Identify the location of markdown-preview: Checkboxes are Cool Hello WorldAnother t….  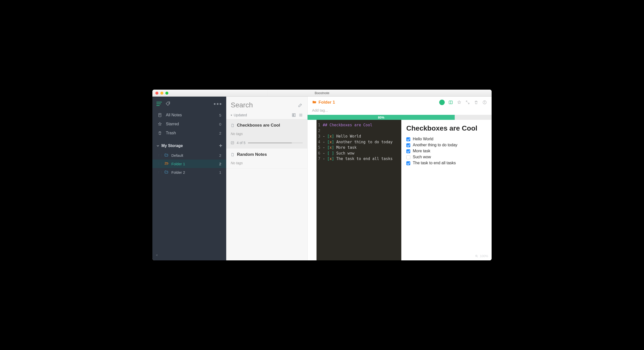
(446, 190).